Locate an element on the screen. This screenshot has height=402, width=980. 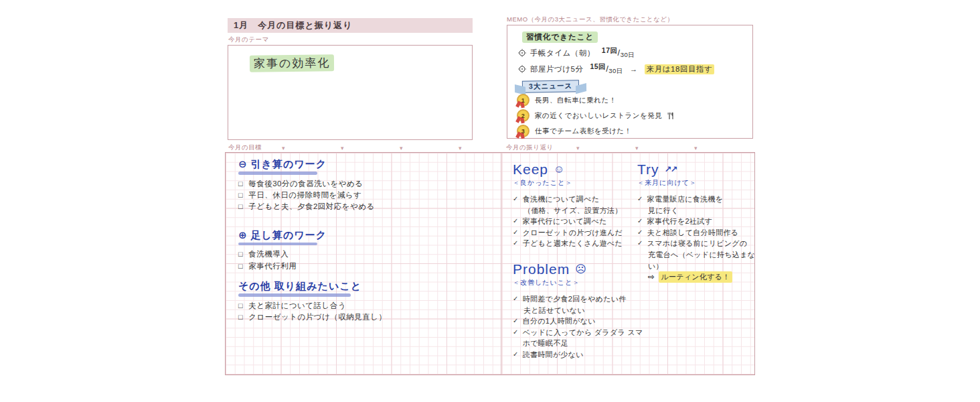
problem-title: Problem is located at coordinates (541, 269).